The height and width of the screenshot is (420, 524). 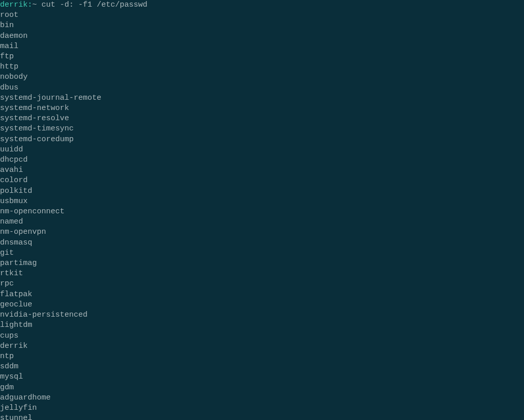 I want to click on output-line: cups, so click(x=262, y=336).